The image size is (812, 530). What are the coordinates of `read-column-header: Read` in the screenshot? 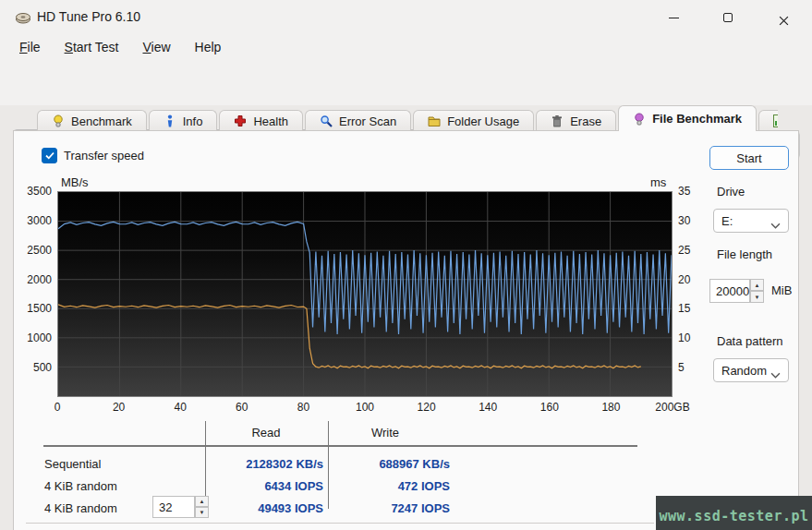 It's located at (266, 432).